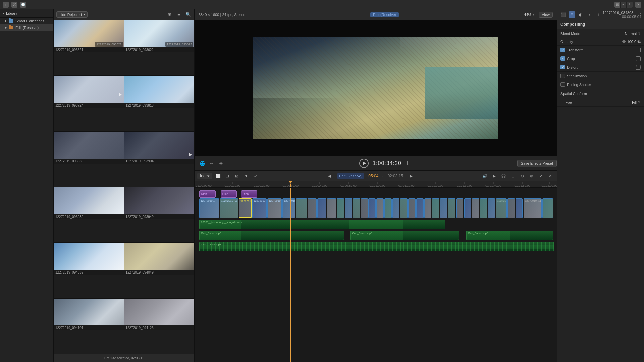  What do you see at coordinates (638, 5) in the screenshot?
I see `close-icon: ✕` at bounding box center [638, 5].